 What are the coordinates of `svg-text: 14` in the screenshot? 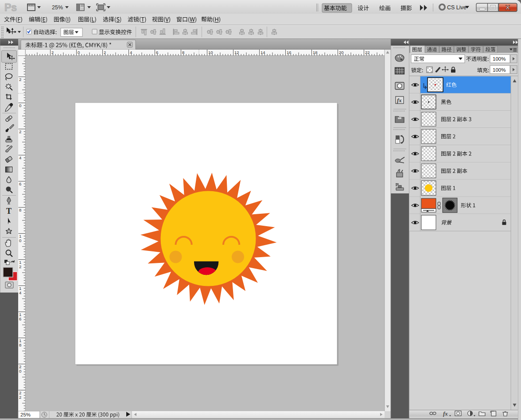 It's located at (263, 52).